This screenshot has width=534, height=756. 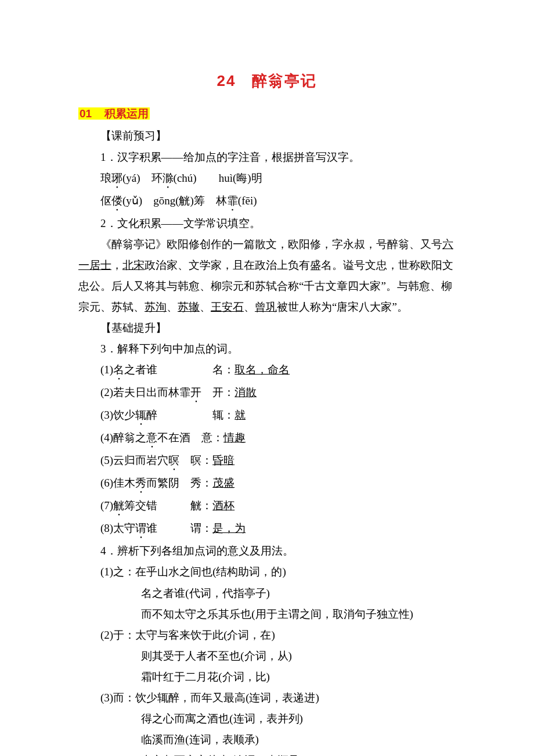 What do you see at coordinates (86, 114) in the screenshot?
I see `section-number: 01` at bounding box center [86, 114].